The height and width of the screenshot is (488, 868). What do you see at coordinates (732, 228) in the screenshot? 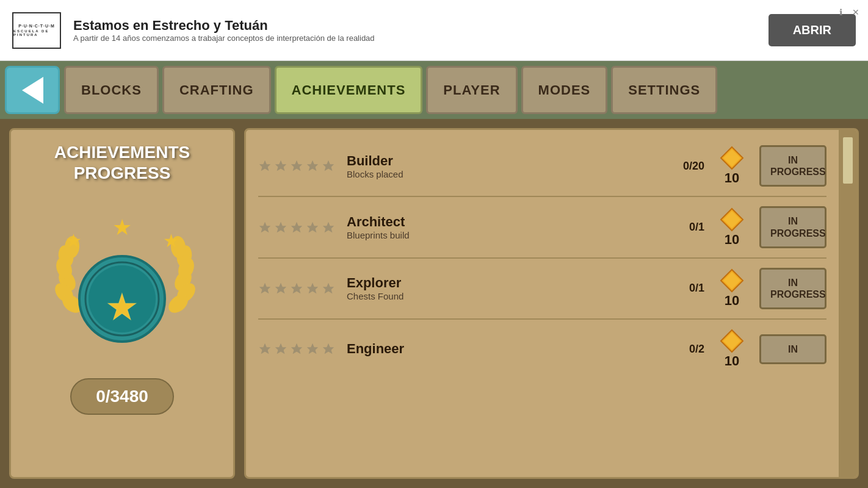
I see `architect-gem: 10` at bounding box center [732, 228].